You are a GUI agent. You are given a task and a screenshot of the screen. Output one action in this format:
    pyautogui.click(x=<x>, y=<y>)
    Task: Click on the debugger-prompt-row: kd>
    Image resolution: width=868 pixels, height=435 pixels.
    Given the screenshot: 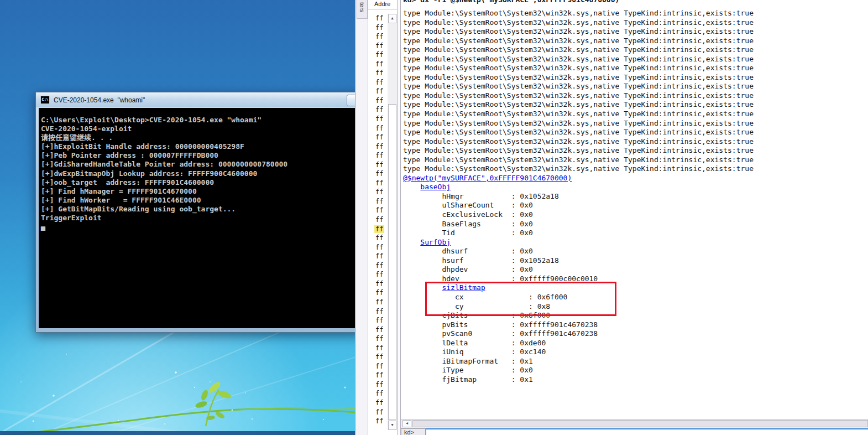 What is the action you would take?
    pyautogui.click(x=635, y=432)
    